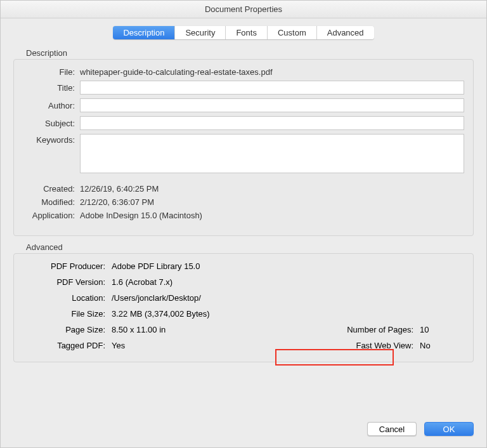 The image size is (487, 448). I want to click on title-label: Title:, so click(51, 88).